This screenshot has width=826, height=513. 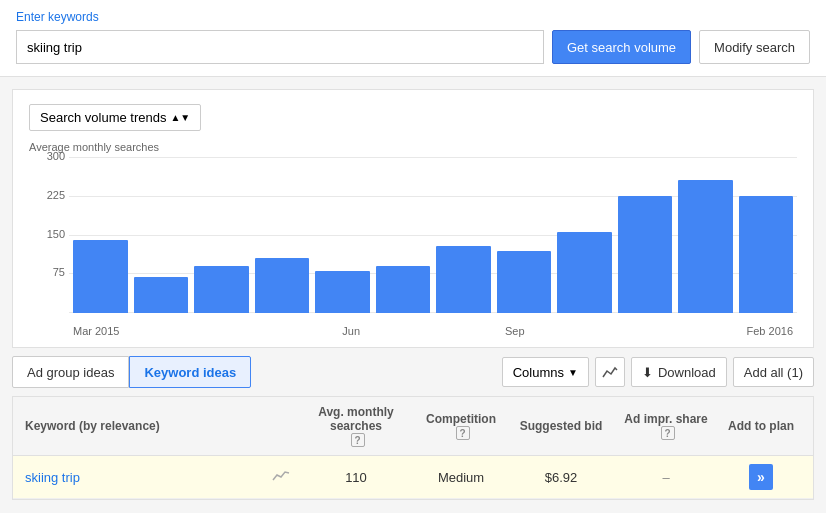 What do you see at coordinates (143, 478) in the screenshot?
I see `keyword-cell: skiing trip` at bounding box center [143, 478].